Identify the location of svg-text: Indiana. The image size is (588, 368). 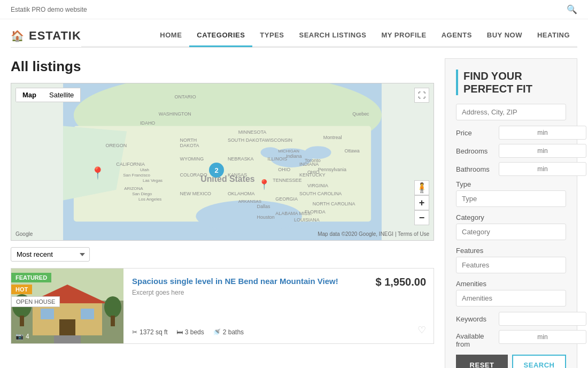
(294, 156).